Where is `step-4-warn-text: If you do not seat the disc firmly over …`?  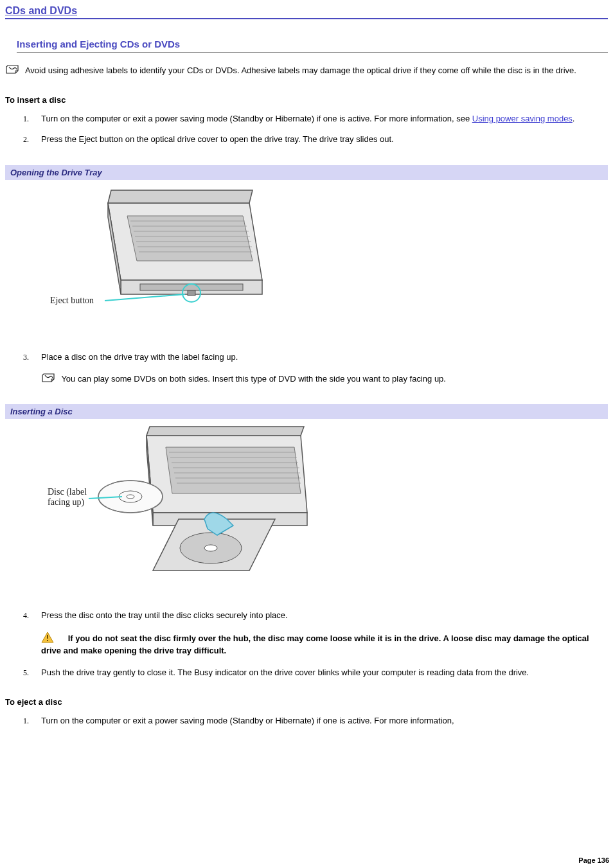
step-4-warn-text: If you do not seat the disc firmly over … is located at coordinates (315, 645).